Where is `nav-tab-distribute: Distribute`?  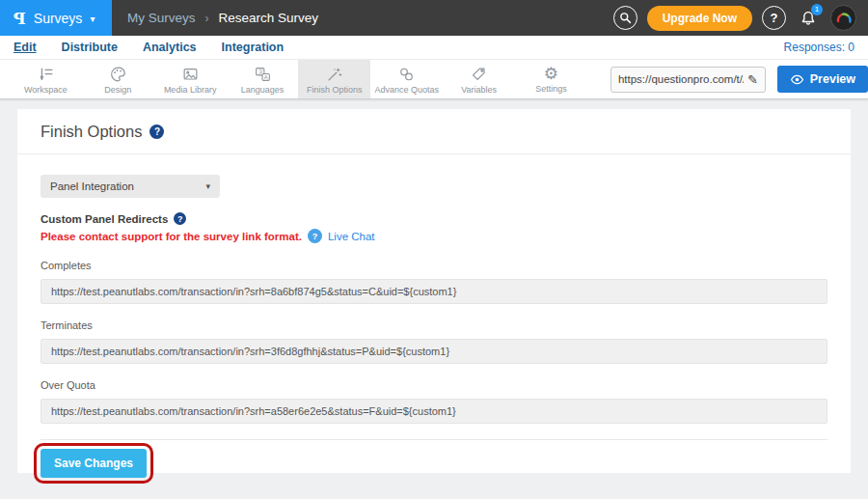
nav-tab-distribute: Distribute is located at coordinates (90, 47).